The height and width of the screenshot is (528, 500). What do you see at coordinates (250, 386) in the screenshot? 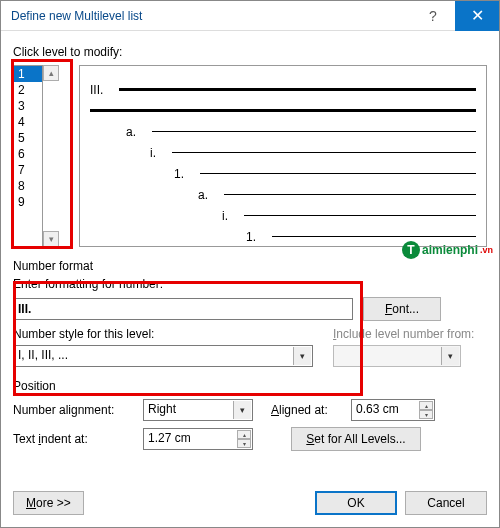
I see `position-group-label: Position` at bounding box center [250, 386].